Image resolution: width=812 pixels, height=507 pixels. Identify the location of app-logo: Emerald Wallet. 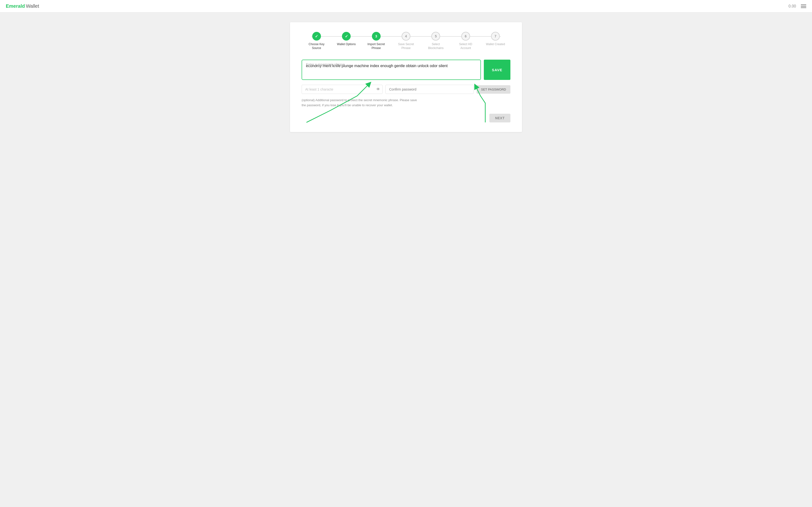
(22, 6).